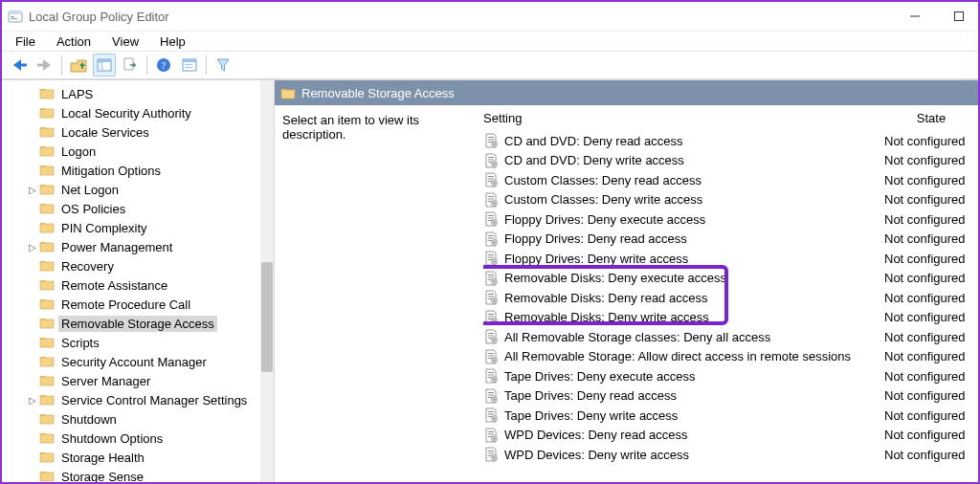  I want to click on setting-label: Tape Drives: Deny read access, so click(695, 396).